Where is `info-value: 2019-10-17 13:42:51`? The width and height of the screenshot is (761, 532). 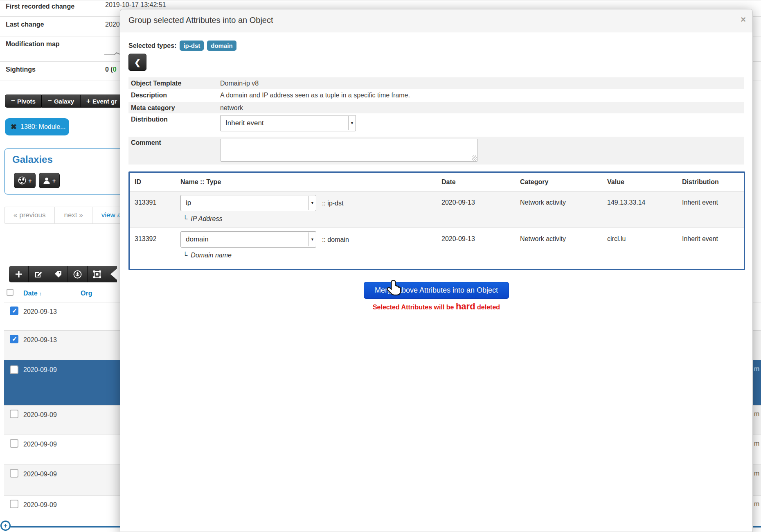
info-value: 2019-10-17 13:42:51 is located at coordinates (136, 5).